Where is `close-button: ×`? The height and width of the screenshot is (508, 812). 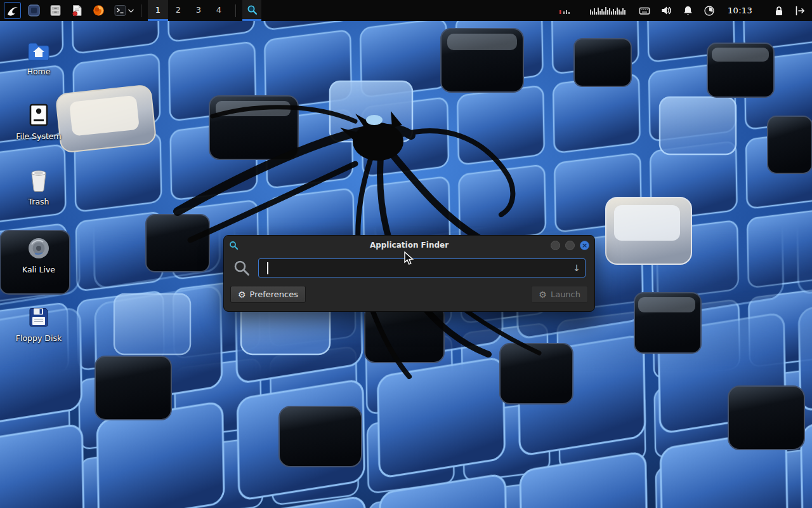
close-button: × is located at coordinates (585, 245).